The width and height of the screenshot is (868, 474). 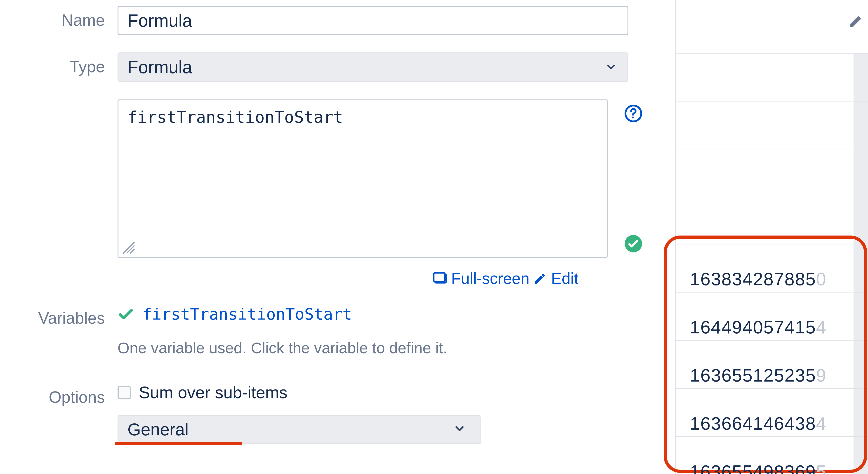 I want to click on sum-checkbox-label: Sum over sub-items, so click(x=213, y=393).